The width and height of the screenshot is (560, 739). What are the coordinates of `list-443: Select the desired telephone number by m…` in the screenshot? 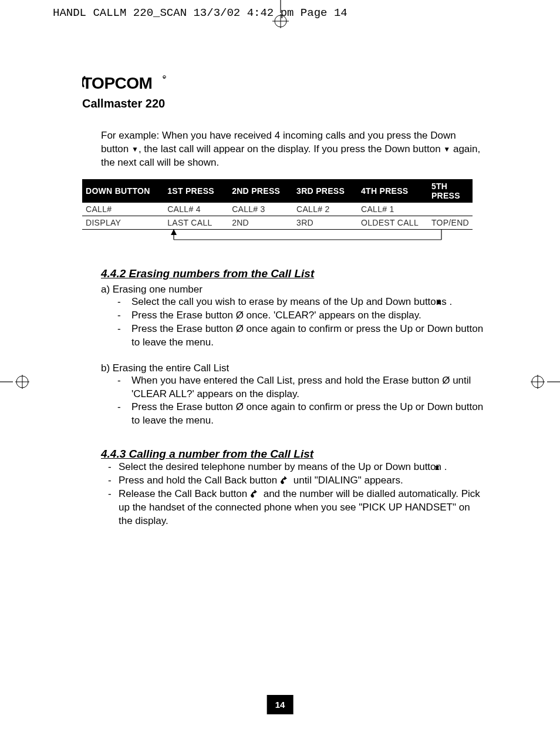 It's located at (283, 495).